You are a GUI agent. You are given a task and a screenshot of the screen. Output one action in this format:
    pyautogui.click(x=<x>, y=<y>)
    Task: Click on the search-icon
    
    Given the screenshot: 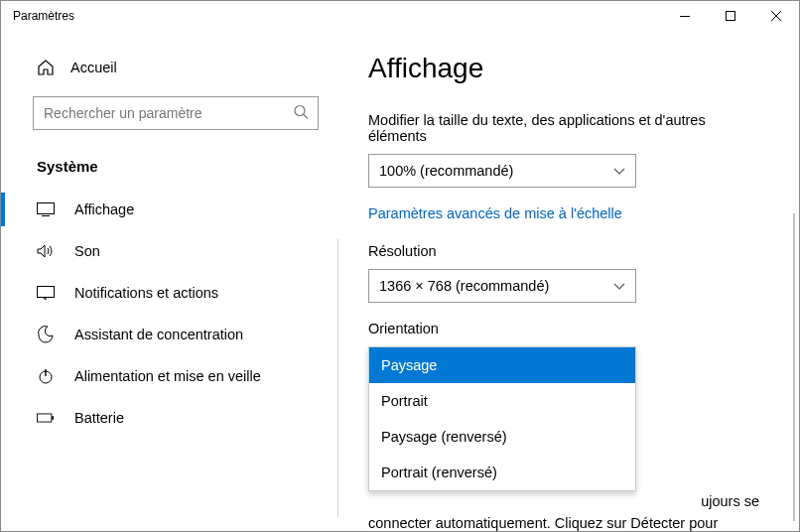 What is the action you would take?
    pyautogui.click(x=301, y=113)
    